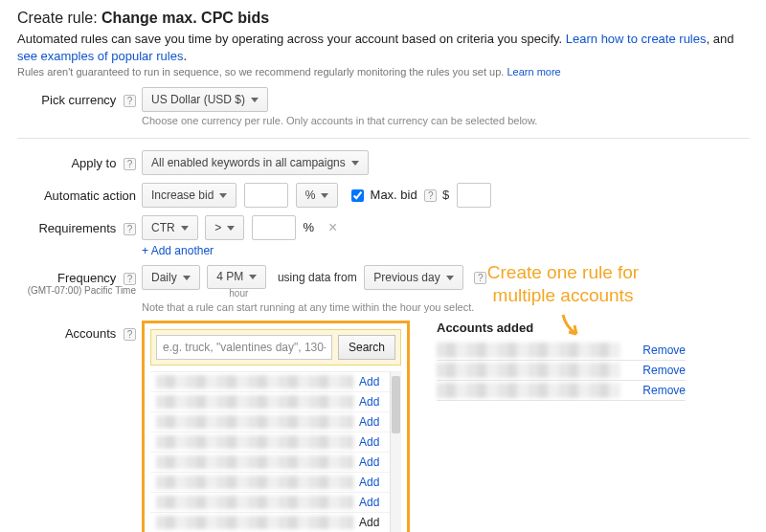 The height and width of the screenshot is (532, 766). What do you see at coordinates (79, 100) in the screenshot?
I see `label-pick-currency: Pick currency` at bounding box center [79, 100].